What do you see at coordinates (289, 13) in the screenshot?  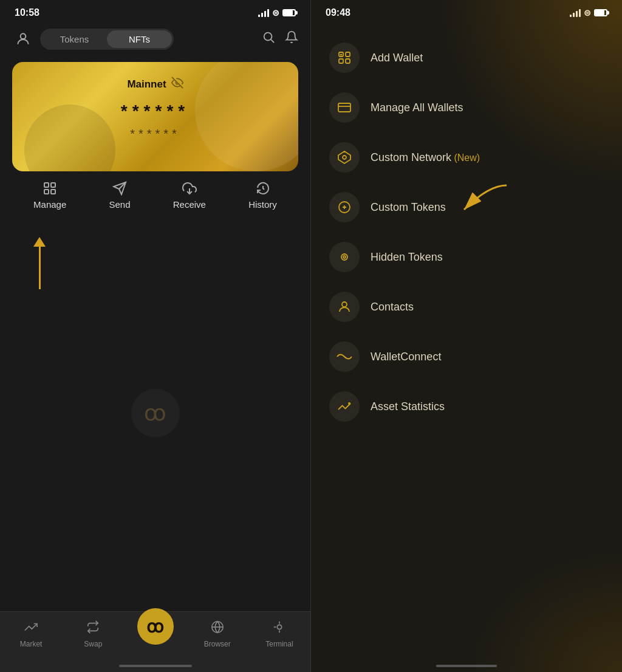 I see `battery-icon` at bounding box center [289, 13].